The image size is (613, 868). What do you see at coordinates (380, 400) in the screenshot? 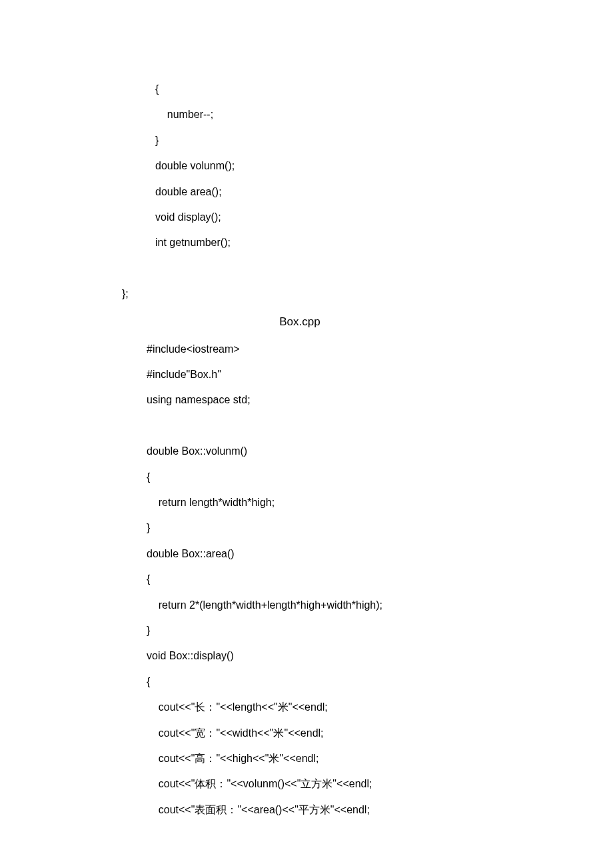
I see `code-line: using namespace std;` at bounding box center [380, 400].